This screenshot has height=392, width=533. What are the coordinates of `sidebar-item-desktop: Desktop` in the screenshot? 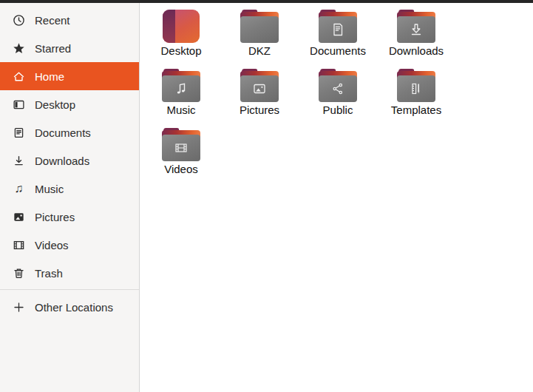 It's located at (69, 104).